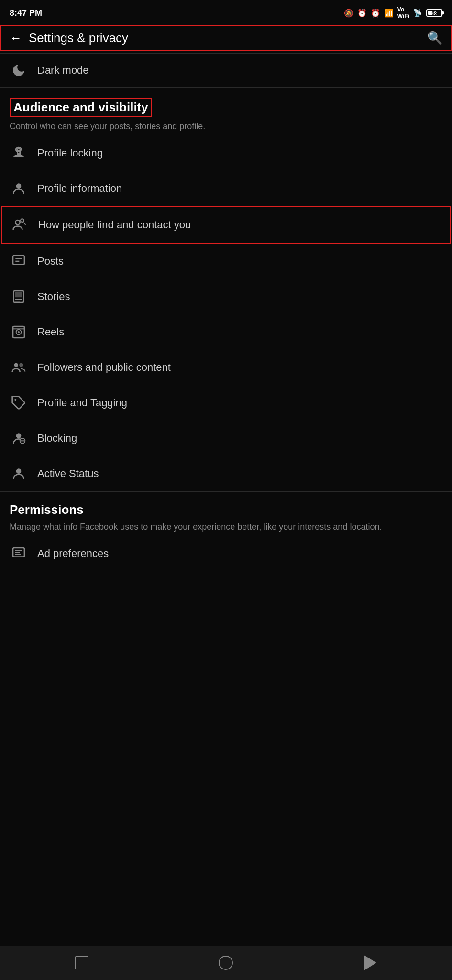  Describe the element at coordinates (79, 189) in the screenshot. I see `profile-information-label: Profile information` at that location.